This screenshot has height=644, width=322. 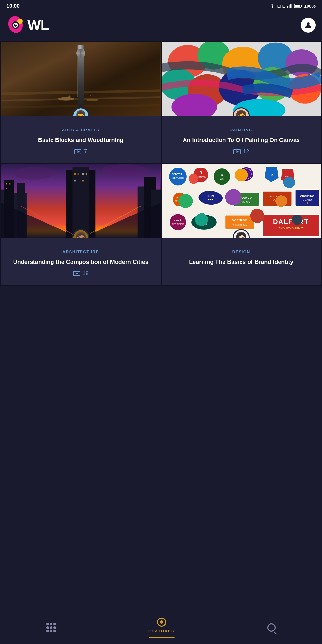 What do you see at coordinates (291, 222) in the screenshot?
I see `svg-text: DALFORT` at bounding box center [291, 222].